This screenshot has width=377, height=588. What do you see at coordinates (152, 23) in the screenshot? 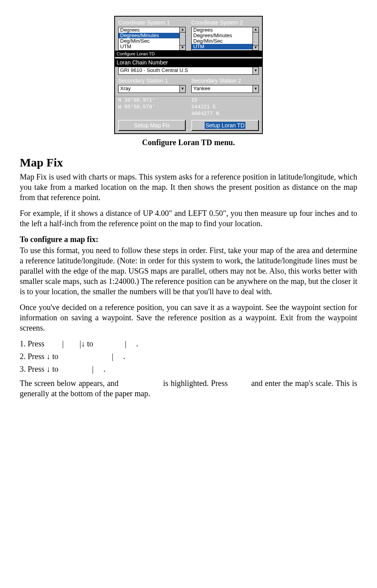
I see `coord-sys-1-label: Coordinate System 1` at bounding box center [152, 23].